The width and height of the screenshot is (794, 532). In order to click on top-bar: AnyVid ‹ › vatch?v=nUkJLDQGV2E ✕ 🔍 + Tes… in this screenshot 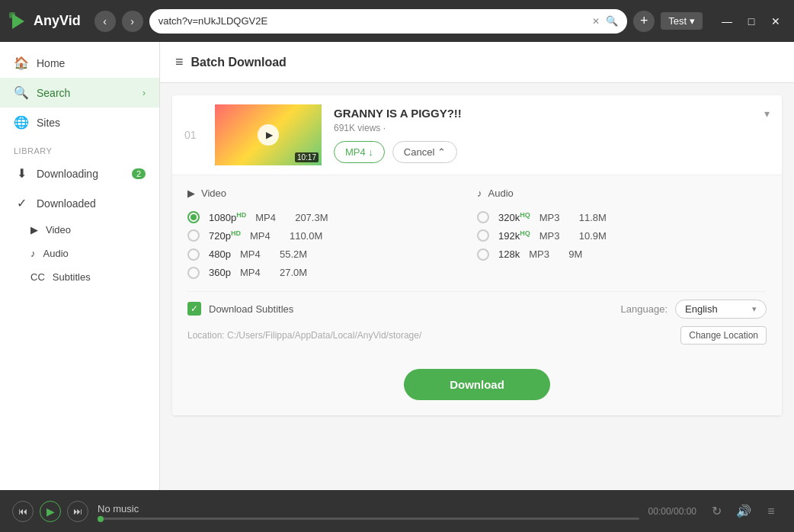, I will do `click(397, 21)`.